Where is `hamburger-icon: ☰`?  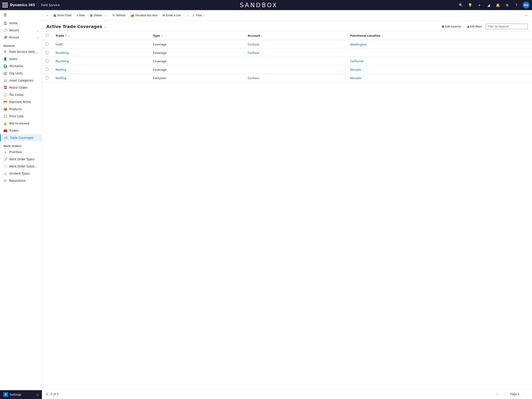
hamburger-icon: ☰ is located at coordinates (5, 15).